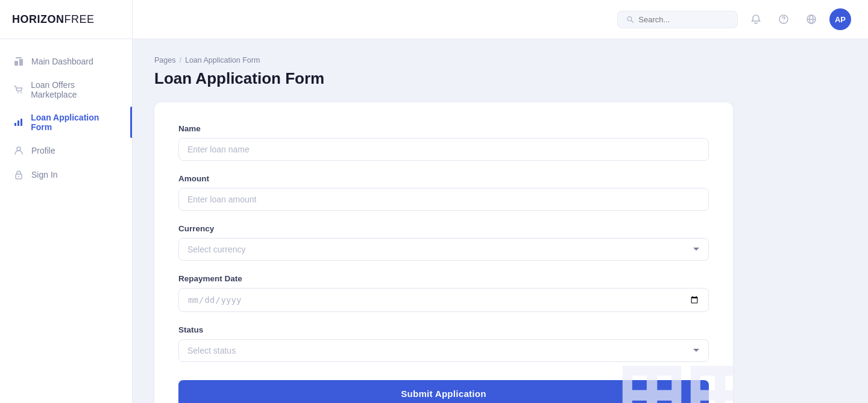  What do you see at coordinates (43, 151) in the screenshot?
I see `sidebar-item-label: Profile` at bounding box center [43, 151].